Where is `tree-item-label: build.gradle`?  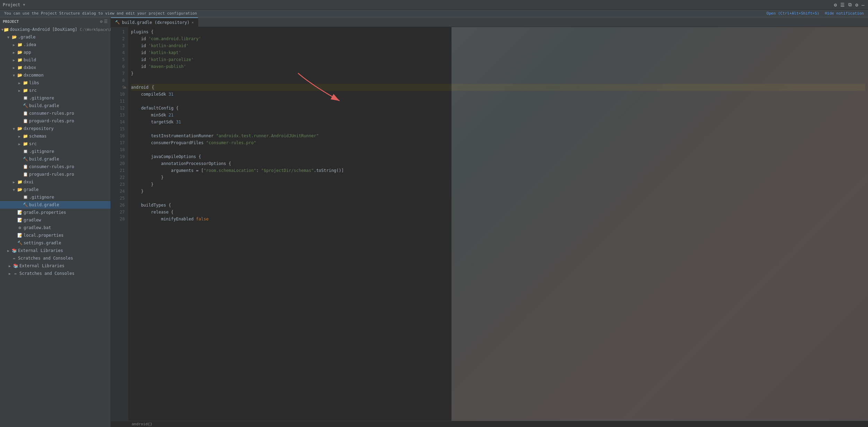
tree-item-label: build.gradle is located at coordinates (44, 106).